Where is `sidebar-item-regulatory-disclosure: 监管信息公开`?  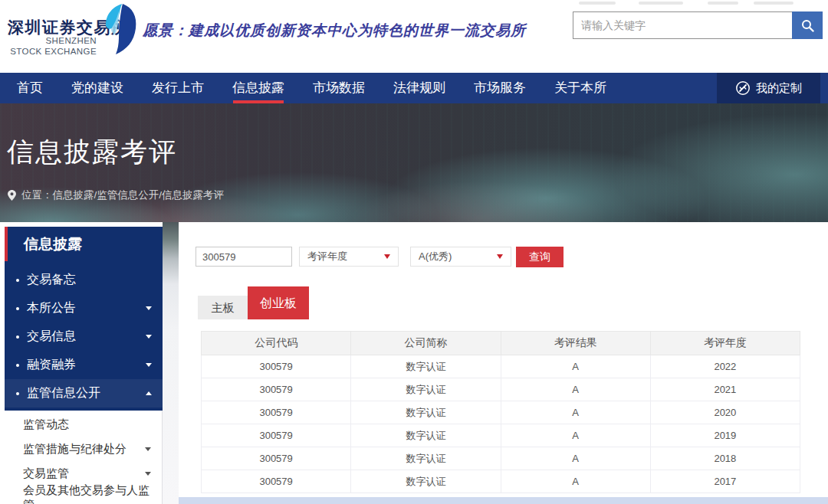 sidebar-item-regulatory-disclosure: 监管信息公开 is located at coordinates (84, 394).